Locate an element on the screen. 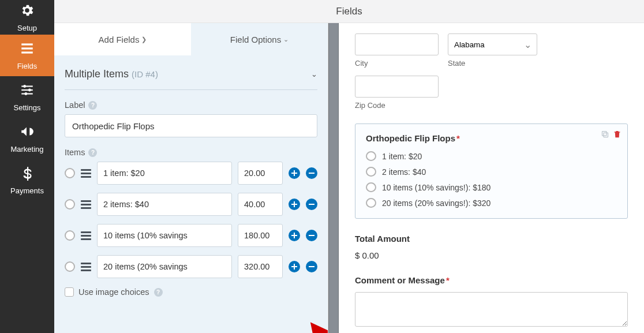 This screenshot has width=644, height=333. main-sidebar: Setup Fields Settings Marketing Payments is located at coordinates (27, 166).